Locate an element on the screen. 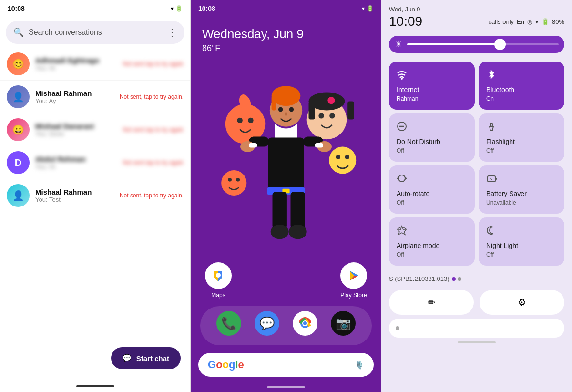 The image size is (572, 392). qs-page-dots is located at coordinates (457, 279).